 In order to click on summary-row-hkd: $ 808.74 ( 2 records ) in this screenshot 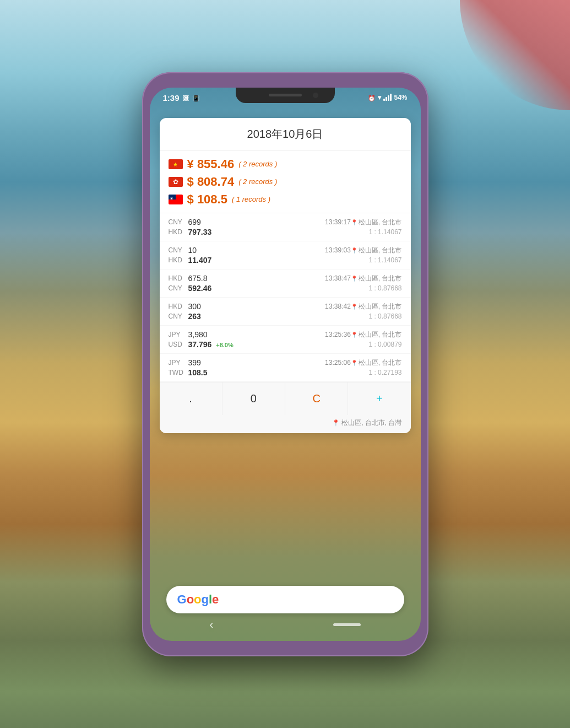, I will do `click(285, 182)`.